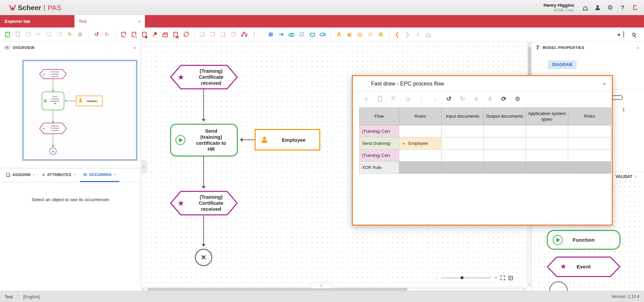 This screenshot has width=644, height=302. I want to click on scroll-left-arrow, so click(144, 289).